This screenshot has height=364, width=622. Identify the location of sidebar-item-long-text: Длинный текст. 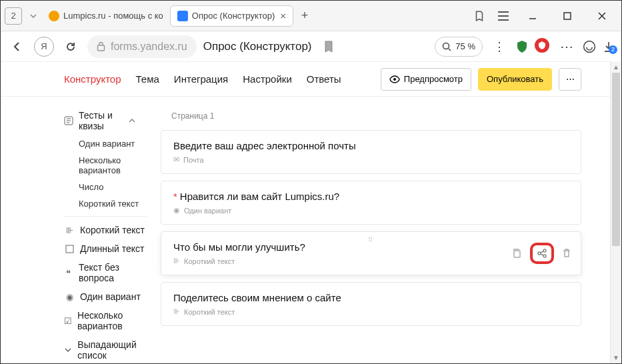
(105, 249).